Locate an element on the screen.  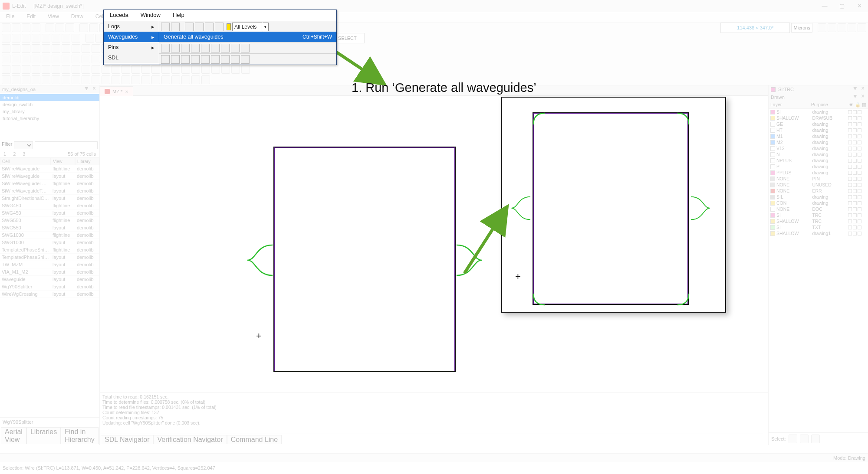
col-cell: Cell is located at coordinates (25, 161).